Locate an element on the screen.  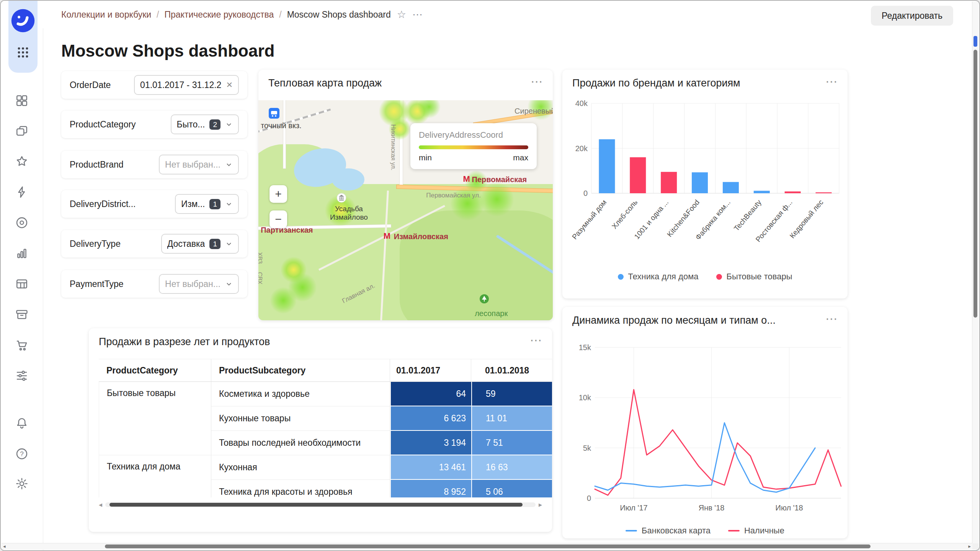
park-icon is located at coordinates (484, 300).